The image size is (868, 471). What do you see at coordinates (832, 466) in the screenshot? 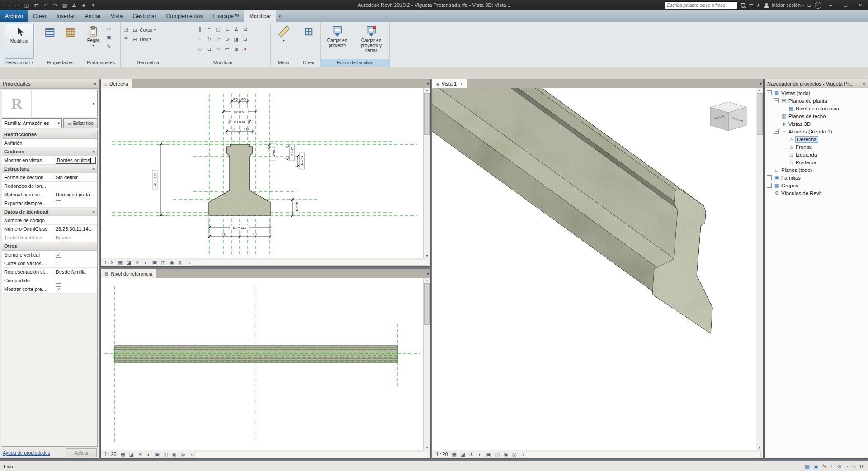
I see `press-drag-toggle: +` at bounding box center [832, 466].